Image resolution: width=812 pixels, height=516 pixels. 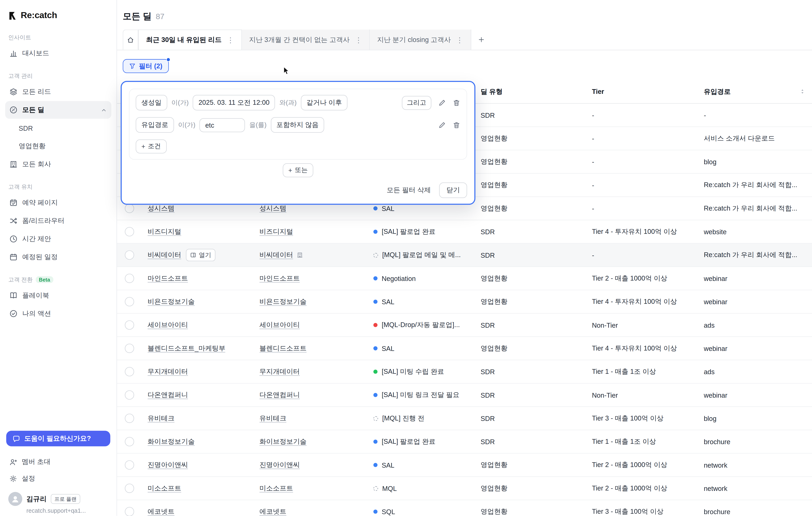 What do you see at coordinates (58, 239) in the screenshot?
I see `sidebar-item: 시간 제안` at bounding box center [58, 239].